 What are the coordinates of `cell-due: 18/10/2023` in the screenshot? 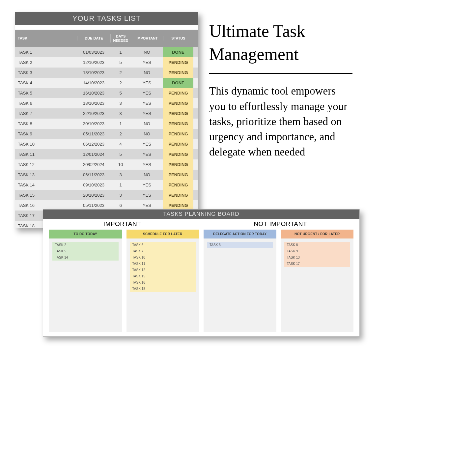 It's located at (94, 103).